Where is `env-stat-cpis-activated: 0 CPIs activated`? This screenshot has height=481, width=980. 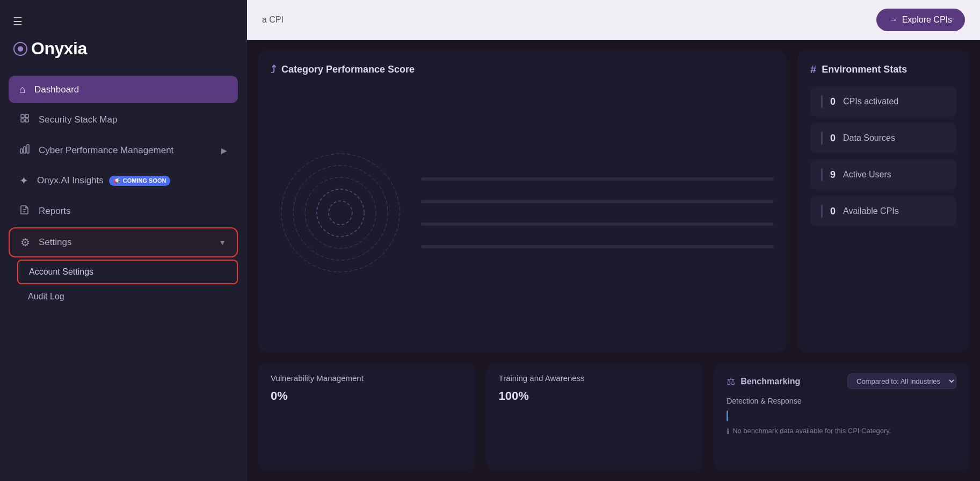 env-stat-cpis-activated: 0 CPIs activated is located at coordinates (883, 102).